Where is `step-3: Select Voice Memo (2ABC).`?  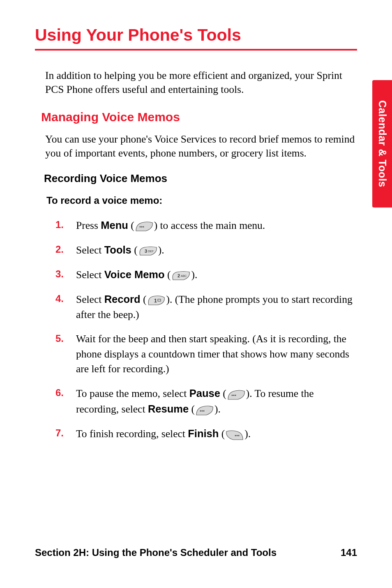
step-3: Select Voice Memo (2ABC). is located at coordinates (206, 275).